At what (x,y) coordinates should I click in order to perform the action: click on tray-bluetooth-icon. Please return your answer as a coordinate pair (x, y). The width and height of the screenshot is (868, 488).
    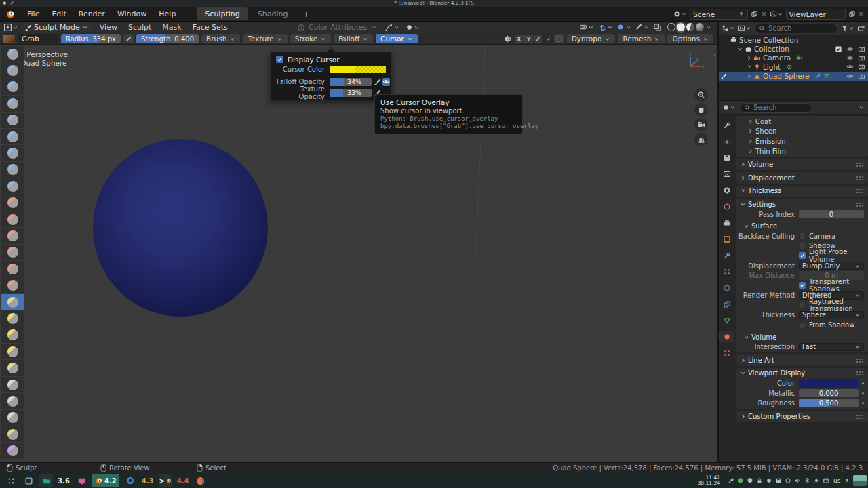
    Looking at the image, I should click on (807, 481).